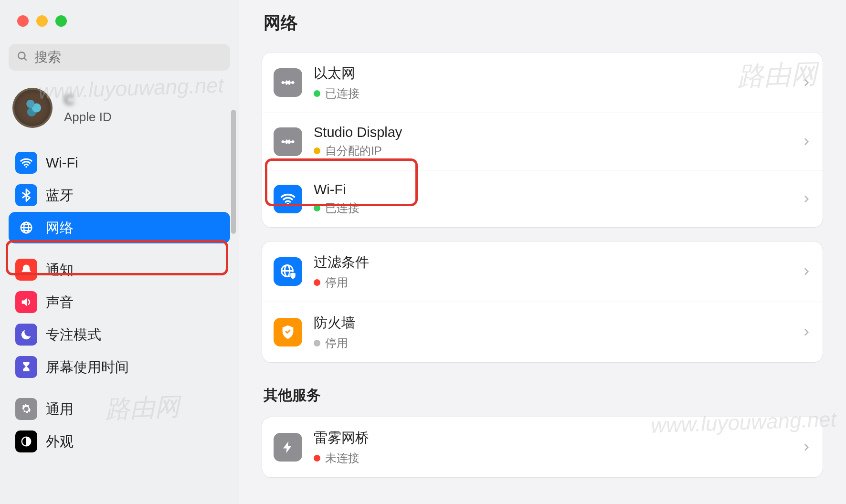  I want to click on sidebar-item-general: 通用, so click(119, 409).